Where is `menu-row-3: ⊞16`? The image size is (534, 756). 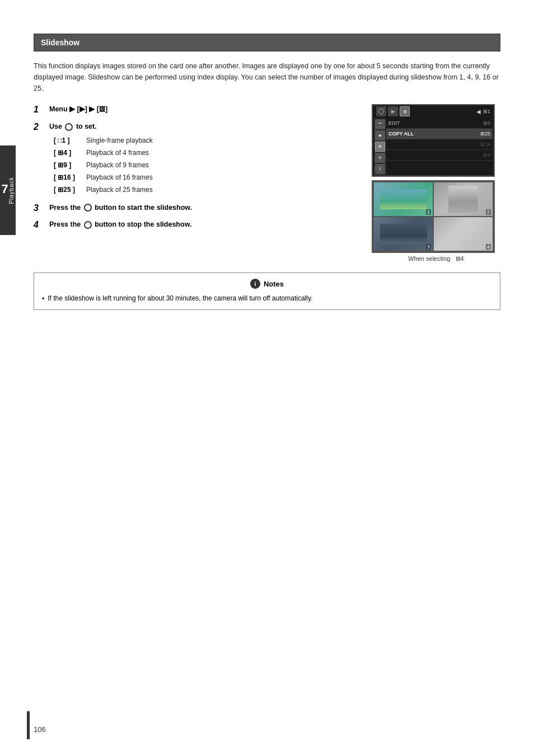 menu-row-3: ⊞16 is located at coordinates (439, 144).